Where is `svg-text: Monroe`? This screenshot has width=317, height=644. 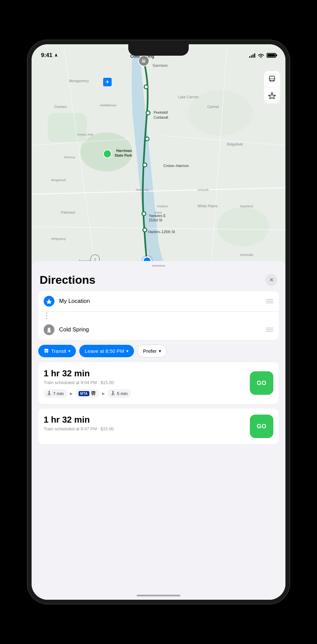 svg-text: Monroe is located at coordinates (70, 157).